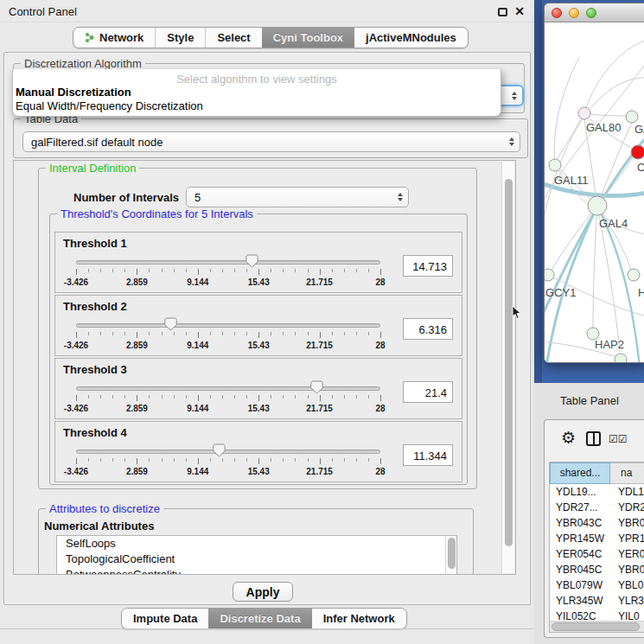  Describe the element at coordinates (257, 92) in the screenshot. I see `algorithm-option-manual-discretization: Manual Discretization` at that location.